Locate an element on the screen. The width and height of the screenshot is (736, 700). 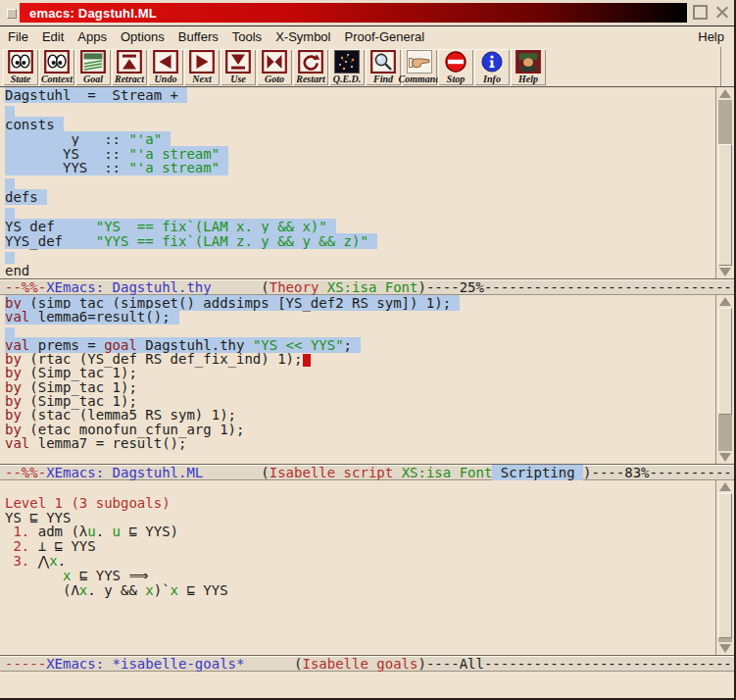
code-segment: YS ⊑ YYS is located at coordinates (37, 518).